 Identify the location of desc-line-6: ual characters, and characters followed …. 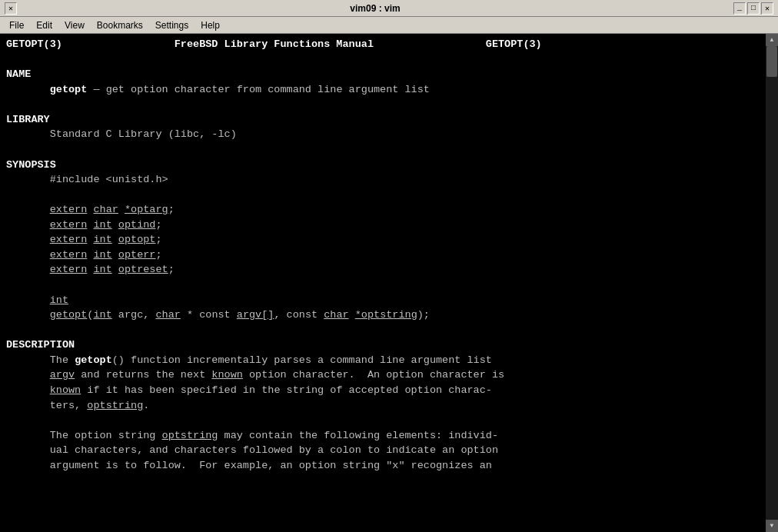
(381, 451).